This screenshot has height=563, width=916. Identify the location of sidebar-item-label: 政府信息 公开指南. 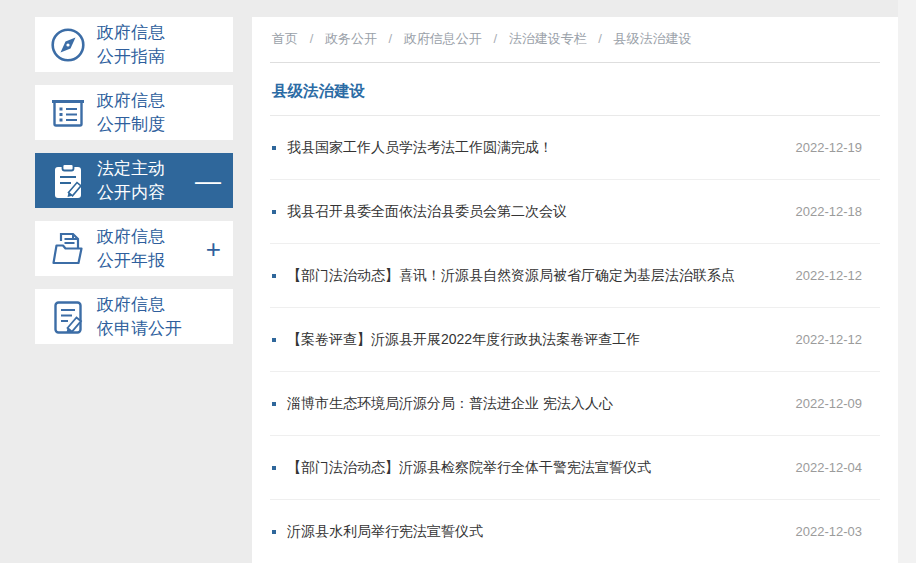
(131, 45).